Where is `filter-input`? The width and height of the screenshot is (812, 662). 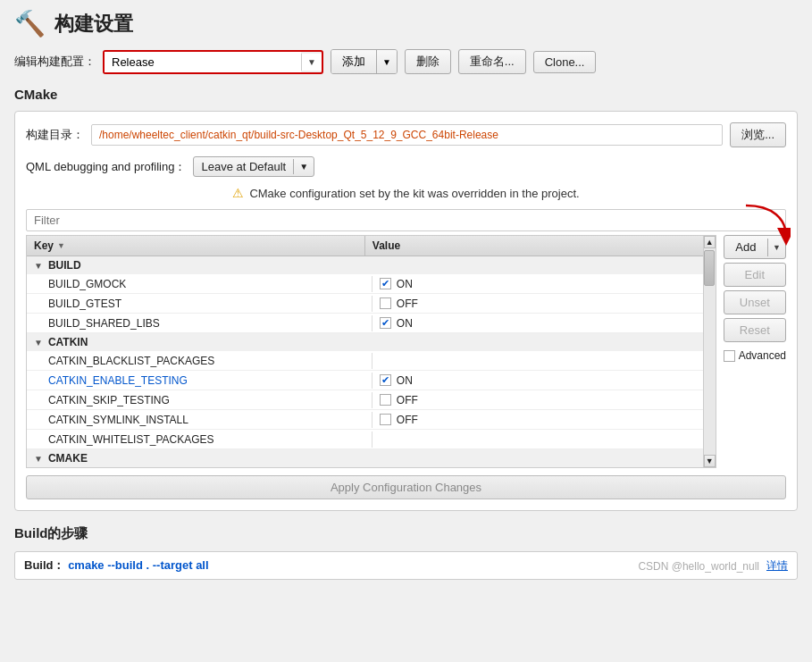
filter-input is located at coordinates (406, 220).